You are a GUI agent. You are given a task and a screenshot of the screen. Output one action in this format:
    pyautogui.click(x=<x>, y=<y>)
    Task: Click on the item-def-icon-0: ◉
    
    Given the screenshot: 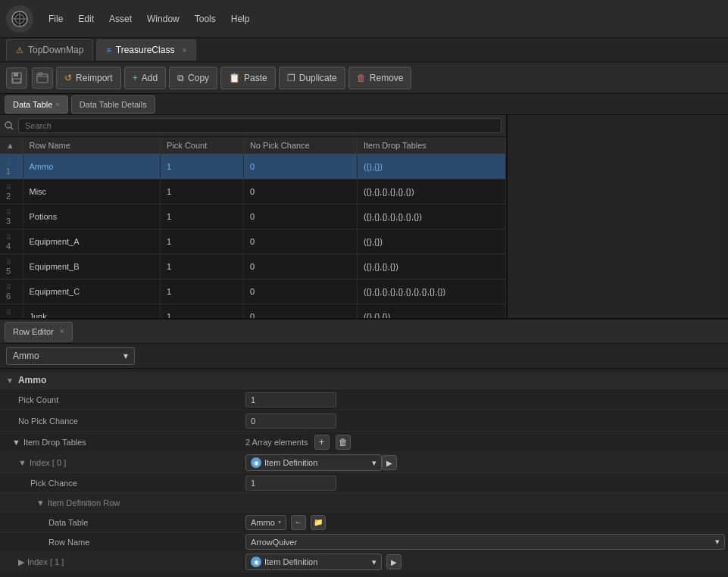 What is the action you would take?
    pyautogui.click(x=256, y=463)
    